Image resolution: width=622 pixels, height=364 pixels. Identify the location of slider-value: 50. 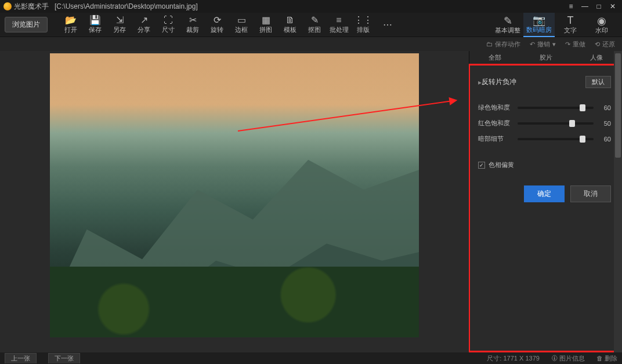
(605, 123).